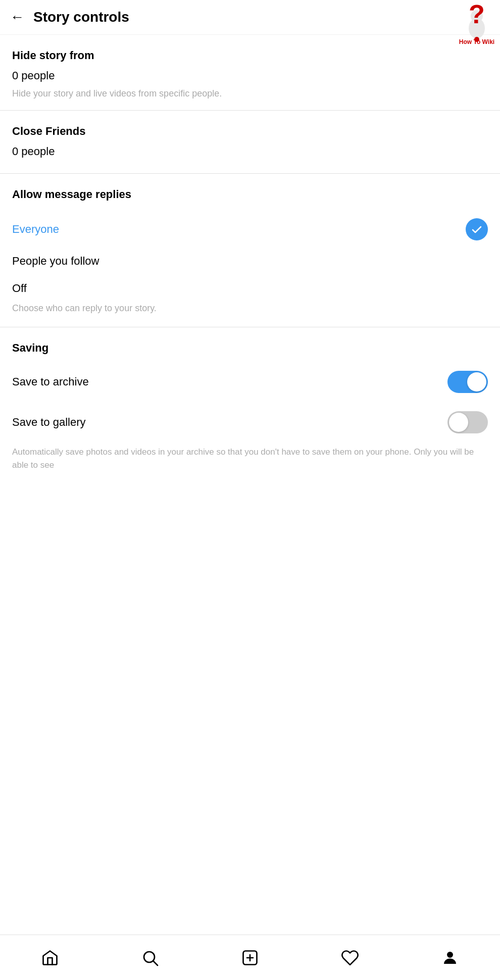  What do you see at coordinates (19, 288) in the screenshot?
I see `reply-option-off-label: Off` at bounding box center [19, 288].